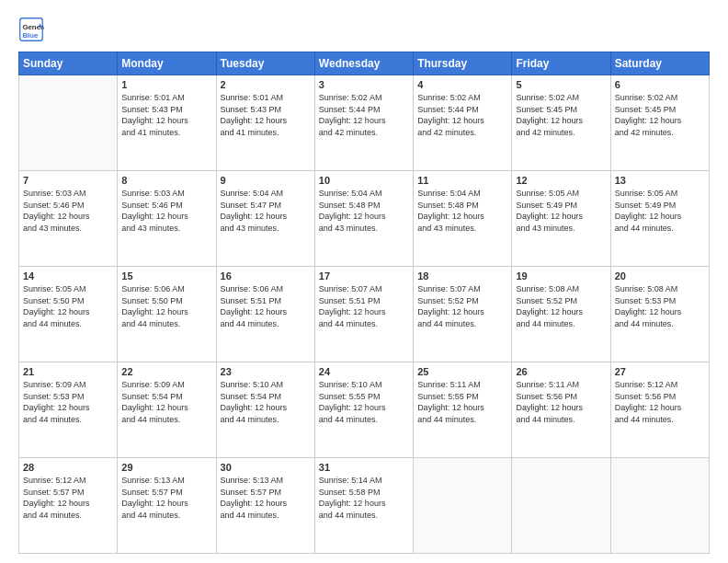 The width and height of the screenshot is (728, 563). I want to click on day-number: 24, so click(364, 372).